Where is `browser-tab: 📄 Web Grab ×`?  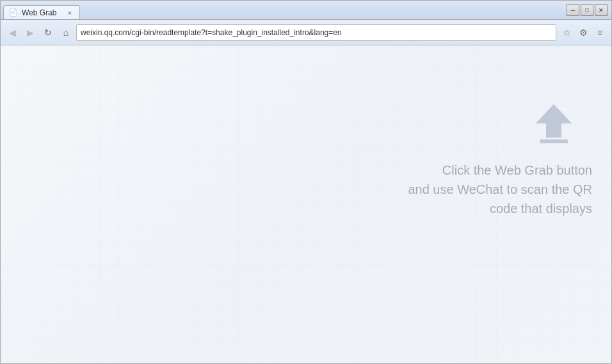 browser-tab: 📄 Web Grab × is located at coordinates (42, 12).